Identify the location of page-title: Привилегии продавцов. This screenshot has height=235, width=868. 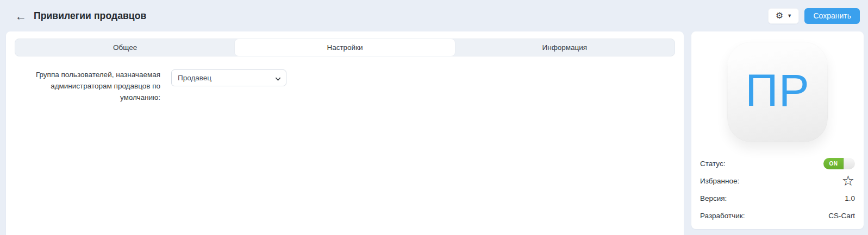
(90, 16).